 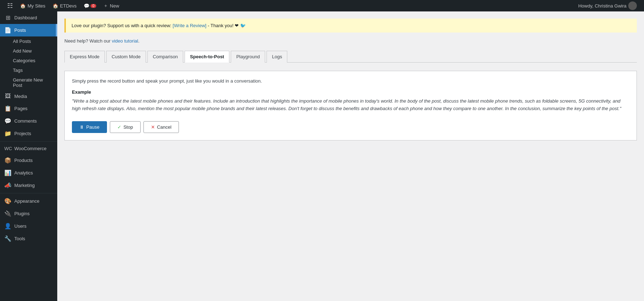 I want to click on analytics-icon: 📊, so click(x=8, y=173).